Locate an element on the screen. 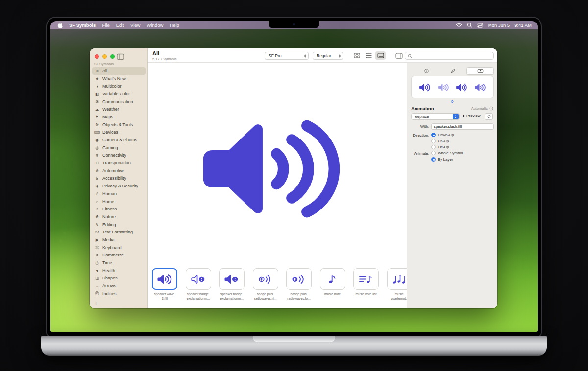 The image size is (588, 371). with-label: With: is located at coordinates (418, 126).